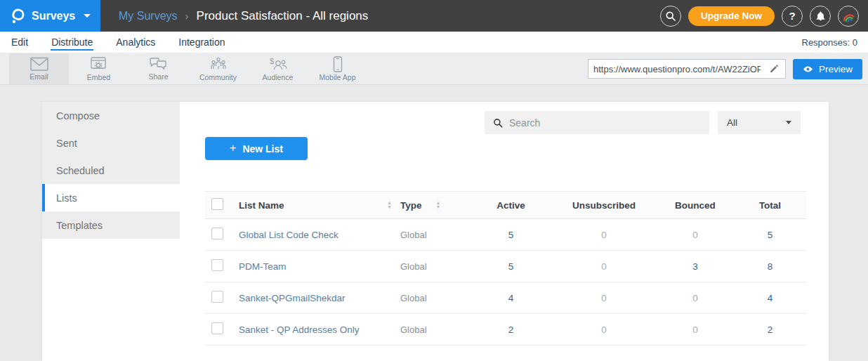  What do you see at coordinates (159, 69) in the screenshot?
I see `toolbar-item-share: Share` at bounding box center [159, 69].